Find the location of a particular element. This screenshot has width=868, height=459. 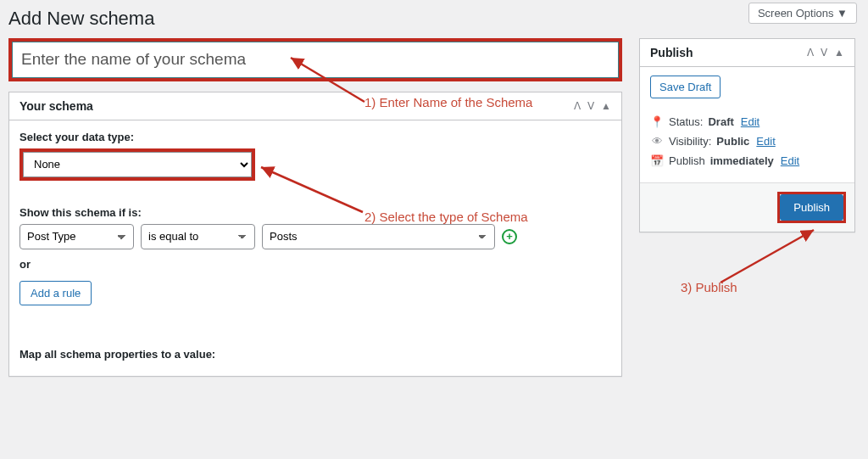

publish-highlight: Publish is located at coordinates (812, 207).